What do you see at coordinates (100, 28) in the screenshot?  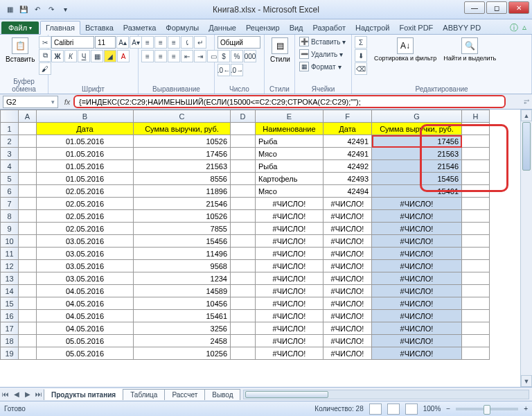 I see `ribbon-tab-1: Вставка` at bounding box center [100, 28].